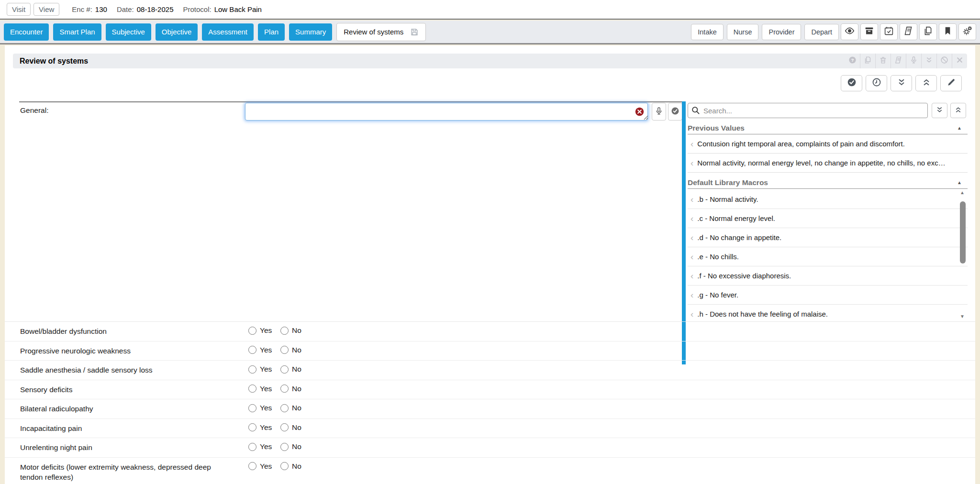 Image resolution: width=980 pixels, height=484 pixels. Describe the element at coordinates (197, 10) in the screenshot. I see `protocol-label: Protocol:` at that location.